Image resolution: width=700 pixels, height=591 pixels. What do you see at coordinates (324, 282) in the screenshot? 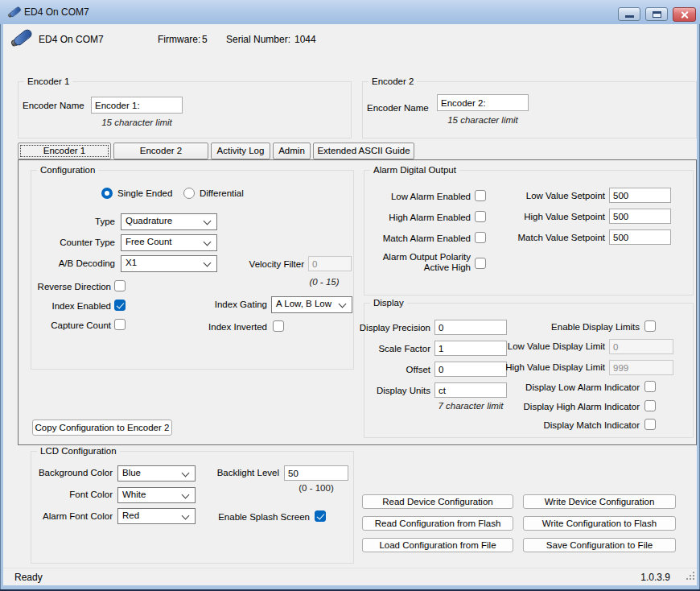
I see `velocity-filter-hint: (0 - 15)` at bounding box center [324, 282].